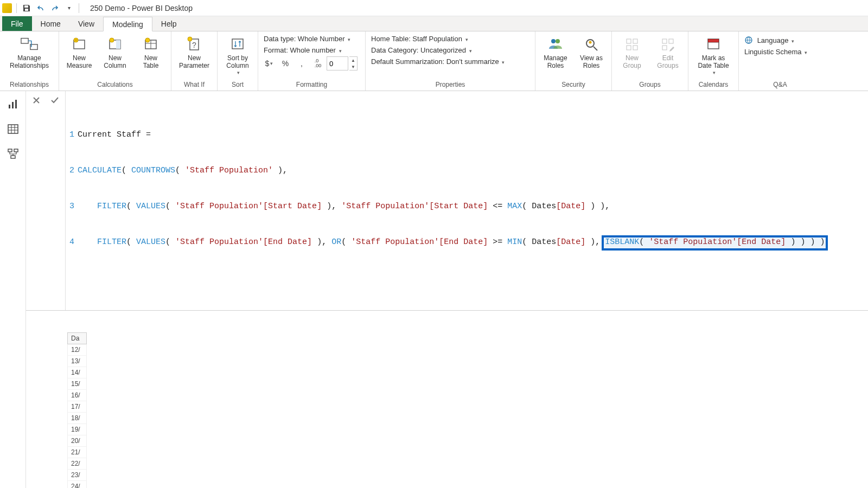  I want to click on data-view-button, so click(13, 129).